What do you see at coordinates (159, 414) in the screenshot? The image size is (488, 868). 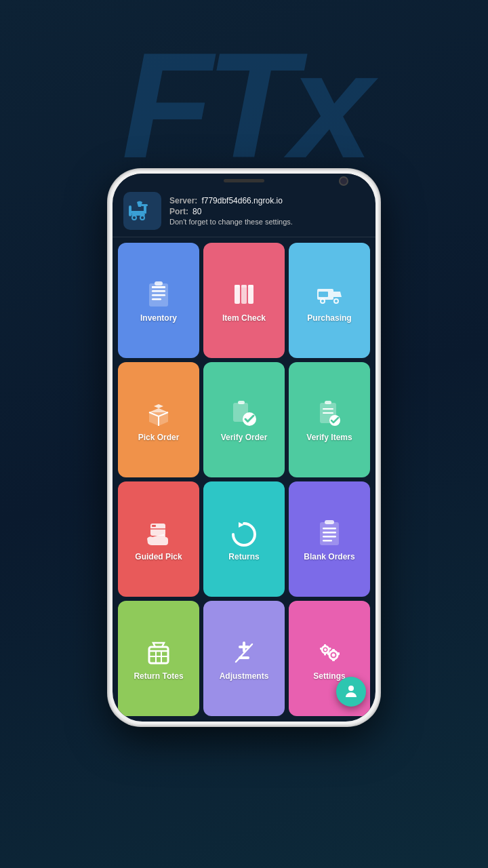 I see `box-open-icon` at bounding box center [159, 414].